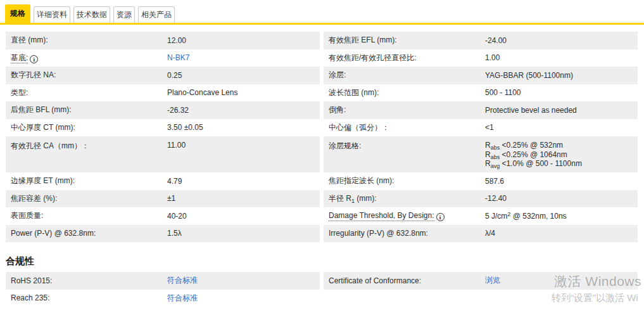 This screenshot has width=644, height=315. I want to click on spec-label: 焦距指定波长 (nm):, so click(404, 181).